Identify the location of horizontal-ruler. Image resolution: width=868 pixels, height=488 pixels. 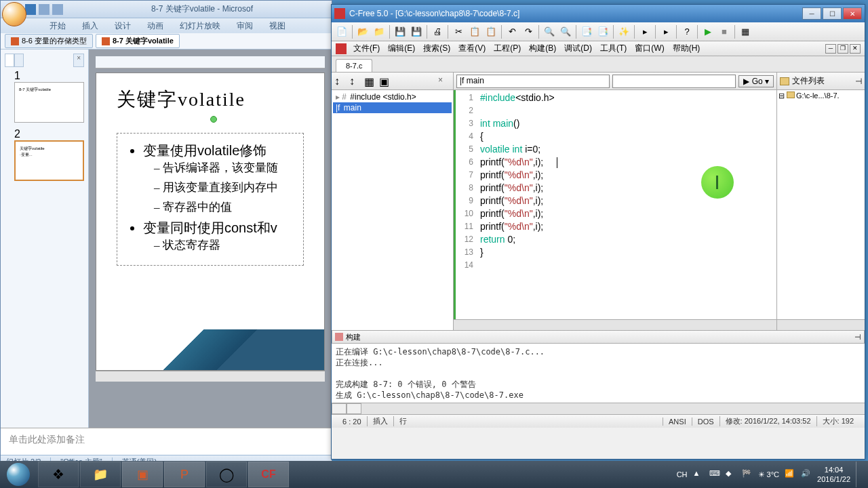
(210, 62).